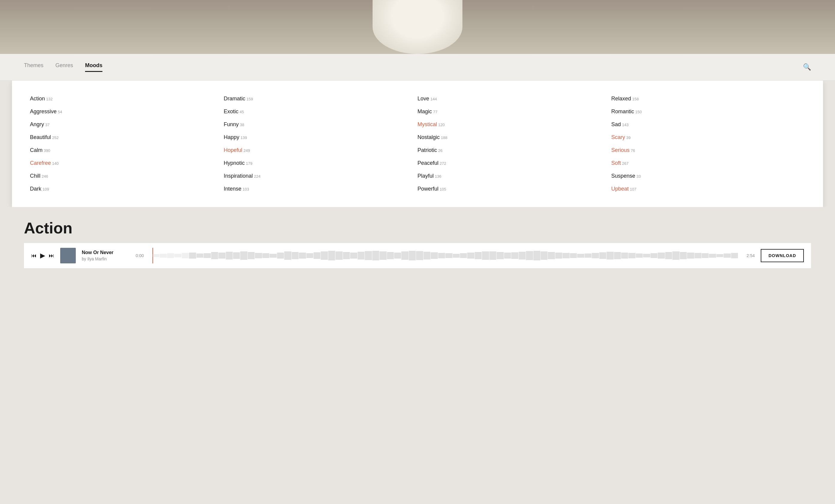  Describe the element at coordinates (514, 144) in the screenshot. I see `moods-col-3: Love144Magic77Mystical120Nostalgic188Pat…` at that location.